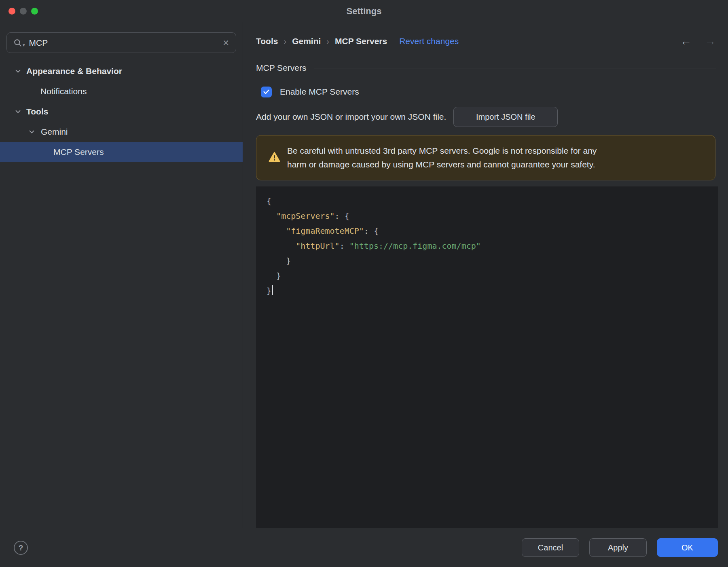 The image size is (728, 567). What do you see at coordinates (273, 290) in the screenshot?
I see `text-cursor` at bounding box center [273, 290].